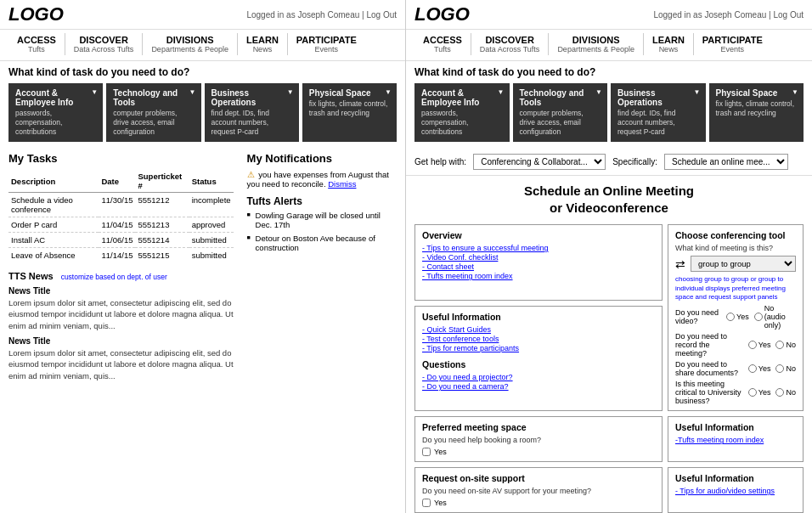  What do you see at coordinates (539, 348) in the screenshot?
I see `useful-conf-link: - Tips for remote participants` at bounding box center [539, 348].